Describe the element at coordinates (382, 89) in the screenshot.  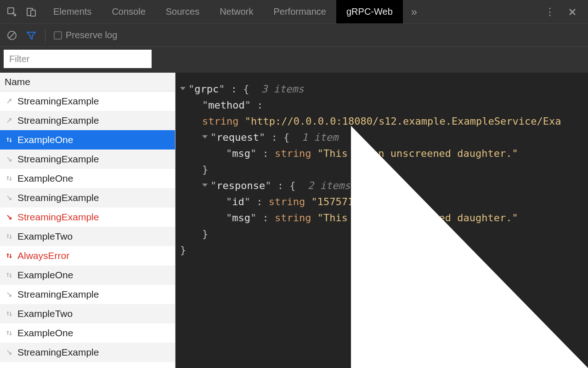
I see `tree-row: "grpc" : { 3 items` at that location.